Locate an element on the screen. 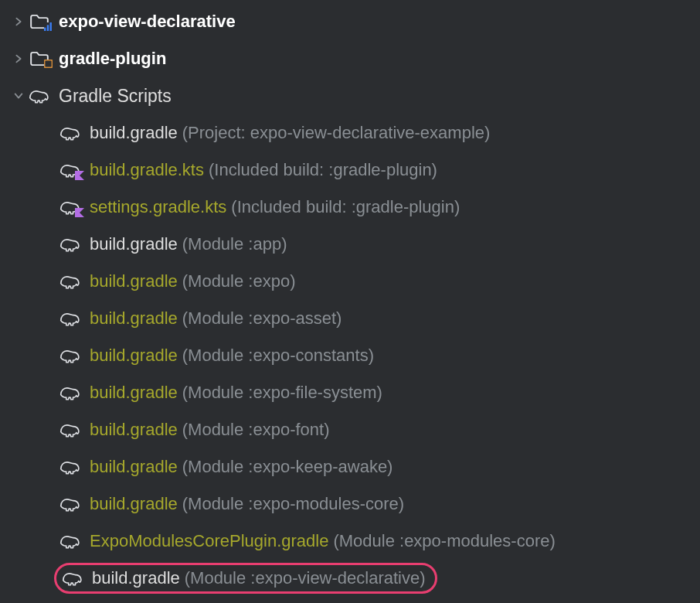  tree-item-gradle-file: build.gradle(Project: expo-view-declarat… is located at coordinates (350, 133).